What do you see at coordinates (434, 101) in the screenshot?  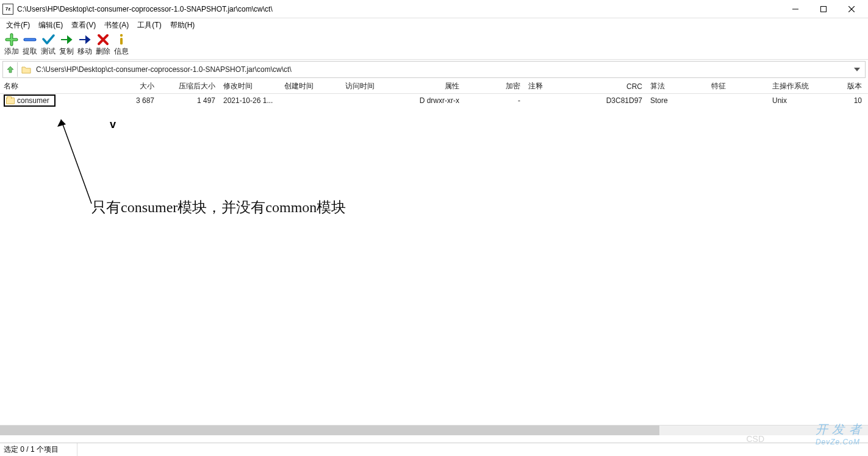 I see `table-row: consumer 3 687 1 497 2021-10-26 1... D d…` at bounding box center [434, 101].